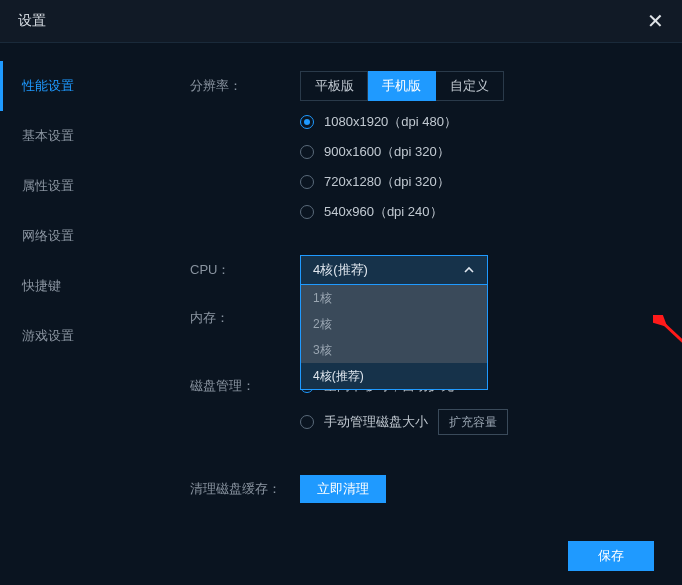  What do you see at coordinates (611, 556) in the screenshot?
I see `save-button: 保存` at bounding box center [611, 556].